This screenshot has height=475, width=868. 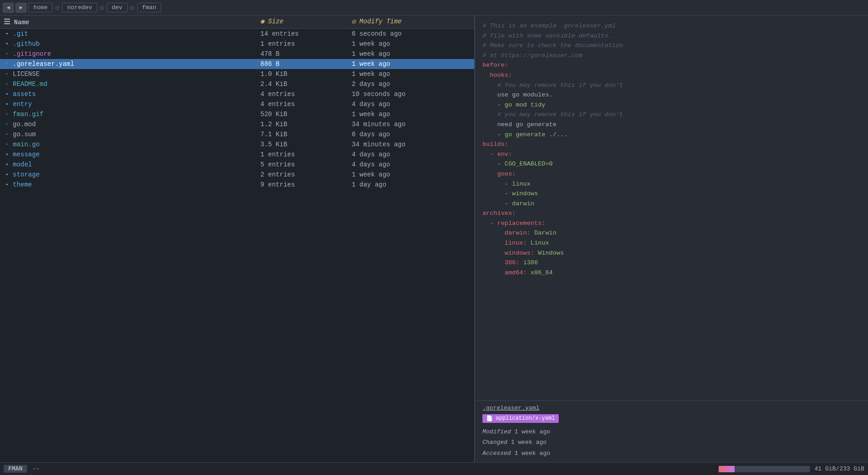 I want to click on preview-line: linux: Linux, so click(x=672, y=243).